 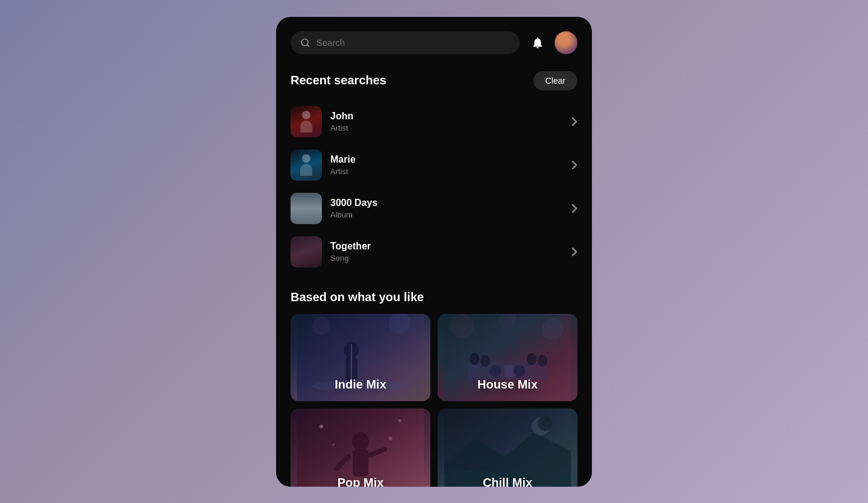 What do you see at coordinates (556, 81) in the screenshot?
I see `clear-button: Clear` at bounding box center [556, 81].